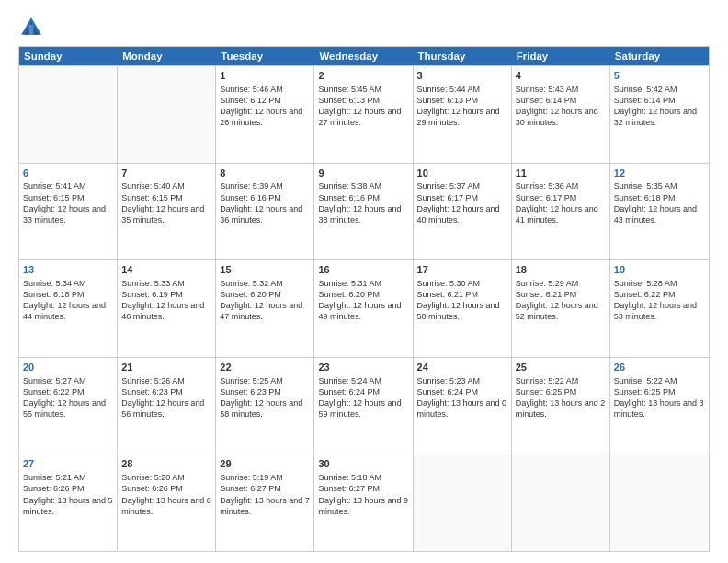 This screenshot has width=728, height=563. I want to click on day-number: 6, so click(68, 173).